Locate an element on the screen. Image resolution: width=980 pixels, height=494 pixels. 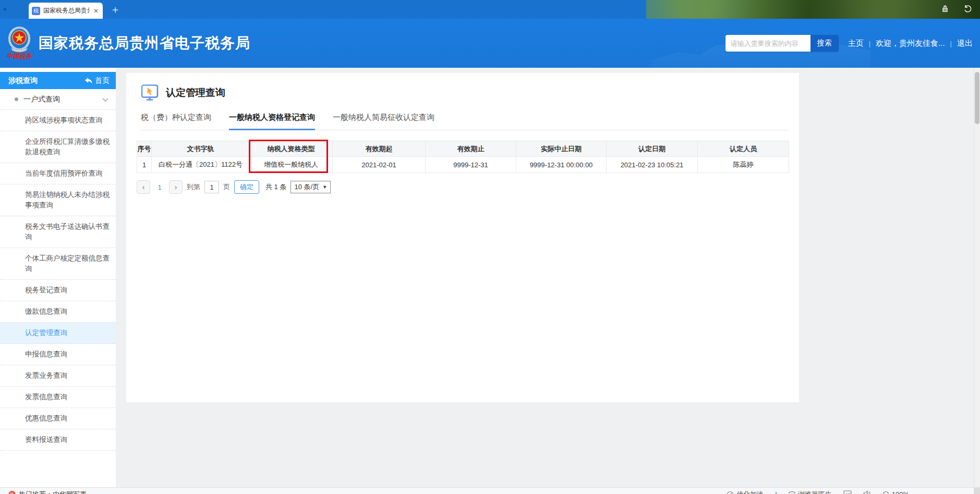
sidebar-item: 发票信息查询 is located at coordinates (58, 397).